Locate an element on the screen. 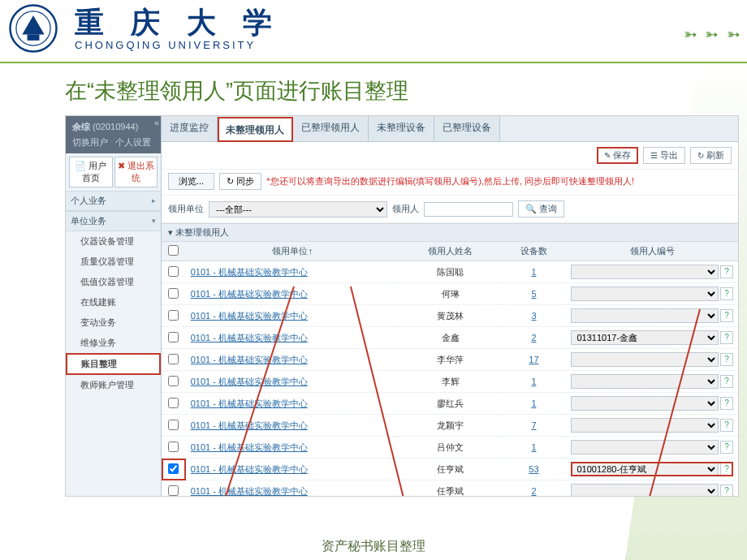 The image size is (747, 560). tab-unsorted-equip: 未整理设备 is located at coordinates (401, 128).